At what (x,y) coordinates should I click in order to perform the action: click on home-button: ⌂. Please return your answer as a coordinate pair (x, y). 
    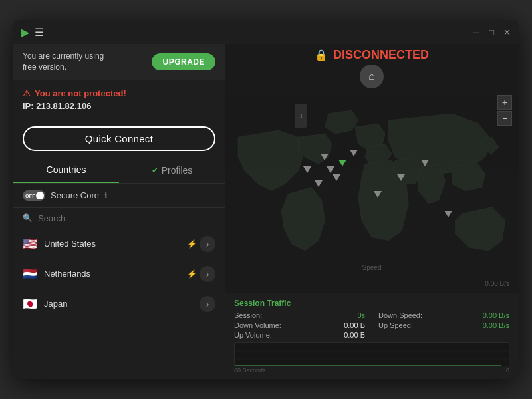
    Looking at the image, I should click on (372, 76).